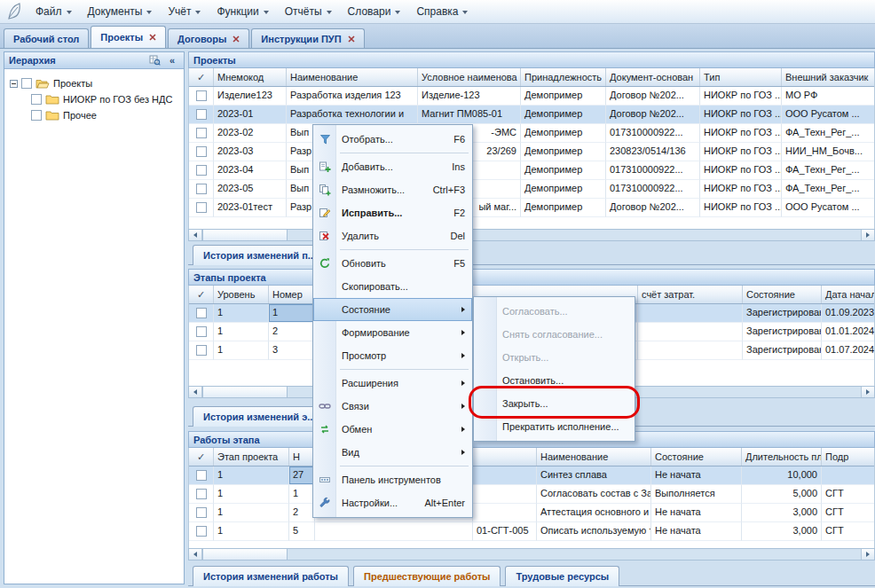 The height and width of the screenshot is (588, 875). Describe the element at coordinates (250, 77) in the screenshot. I see `column-header: Мнемокод` at that location.